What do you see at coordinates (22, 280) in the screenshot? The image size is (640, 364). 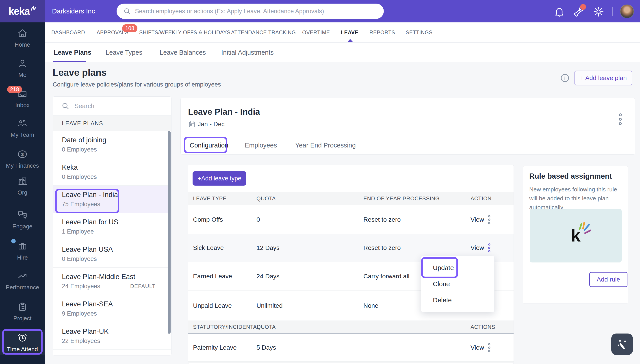 I see `sidebar-item-performance: Performance` at bounding box center [22, 280].